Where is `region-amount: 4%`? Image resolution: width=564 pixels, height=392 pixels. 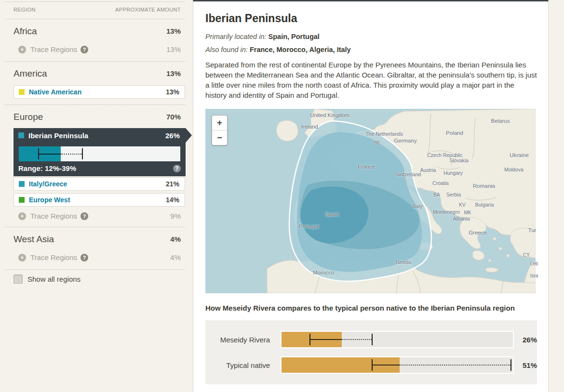 region-amount: 4% is located at coordinates (175, 239).